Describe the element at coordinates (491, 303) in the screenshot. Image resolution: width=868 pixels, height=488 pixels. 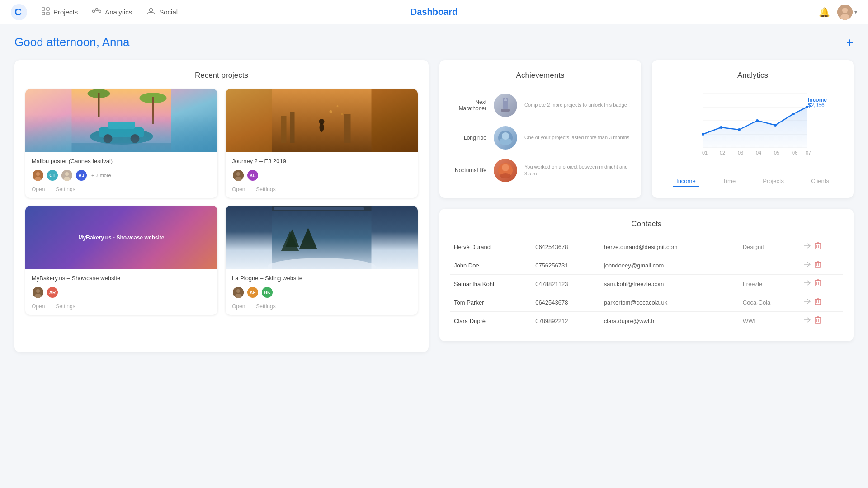
I see `contact-name-3: Tom Parker` at that location.